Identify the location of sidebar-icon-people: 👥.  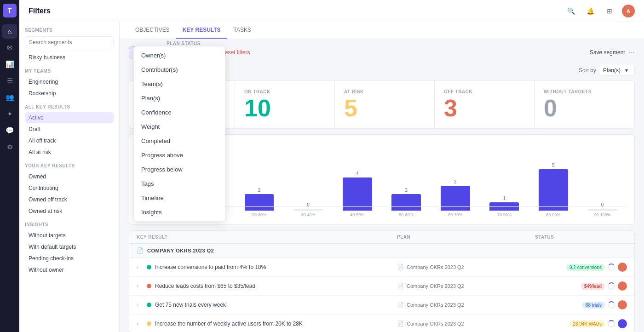
(10, 97).